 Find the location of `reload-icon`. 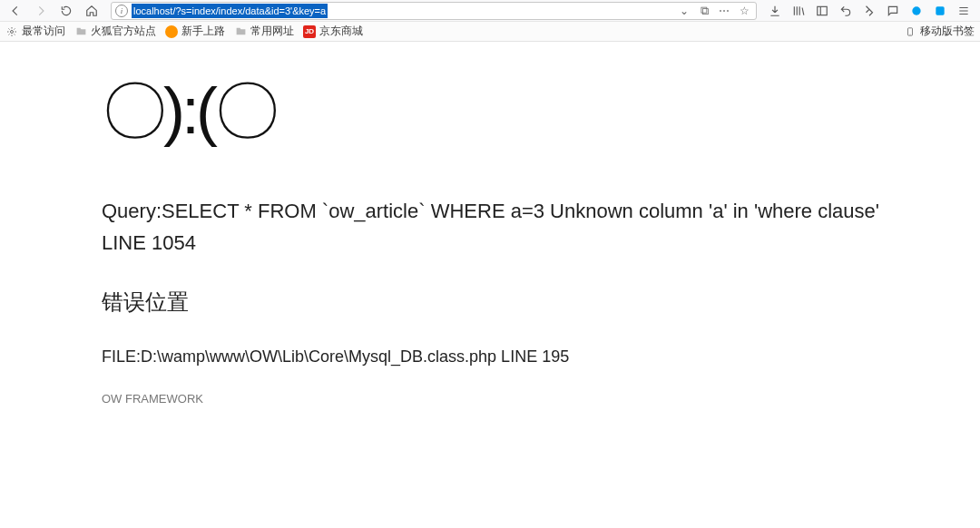

reload-icon is located at coordinates (66, 11).